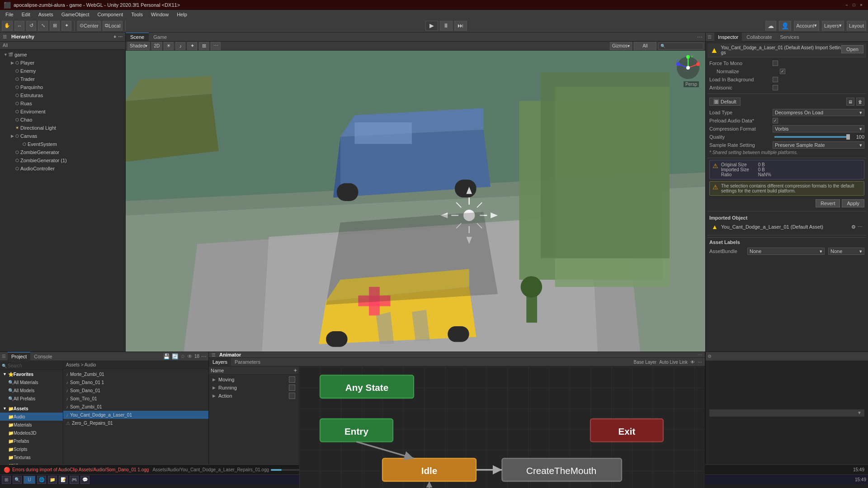  What do you see at coordinates (110, 14) in the screenshot?
I see `menu-component: Component` at bounding box center [110, 14].